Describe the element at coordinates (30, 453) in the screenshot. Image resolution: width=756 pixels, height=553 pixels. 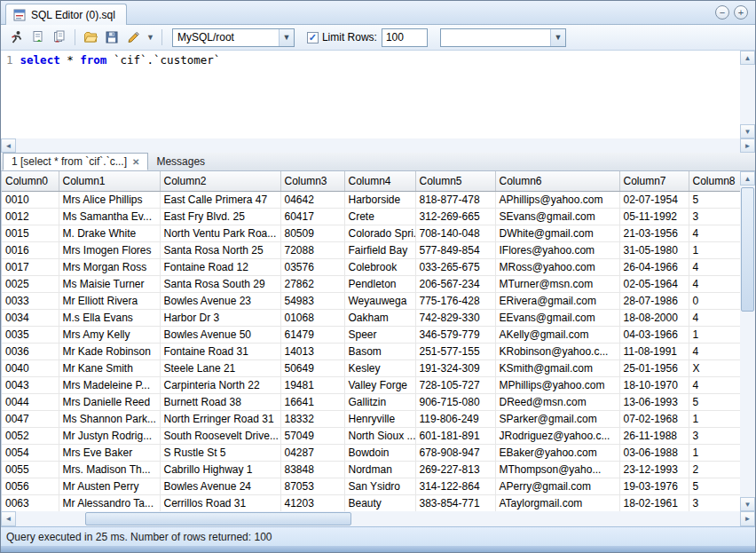
I see `grid-cell: 0054` at that location.